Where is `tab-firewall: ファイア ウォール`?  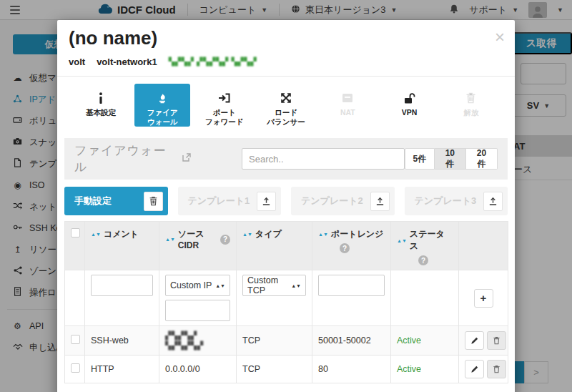 tab-firewall: ファイア ウォール is located at coordinates (162, 105).